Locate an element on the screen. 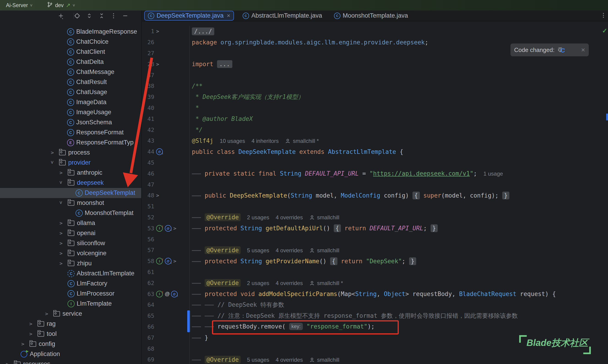  tree-item-provider: >provider is located at coordinates (71, 163).